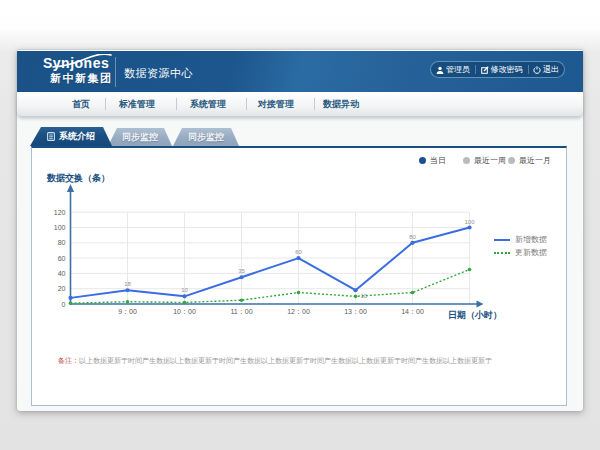 The height and width of the screenshot is (450, 600). I want to click on y-tick-label: 100, so click(60, 228).